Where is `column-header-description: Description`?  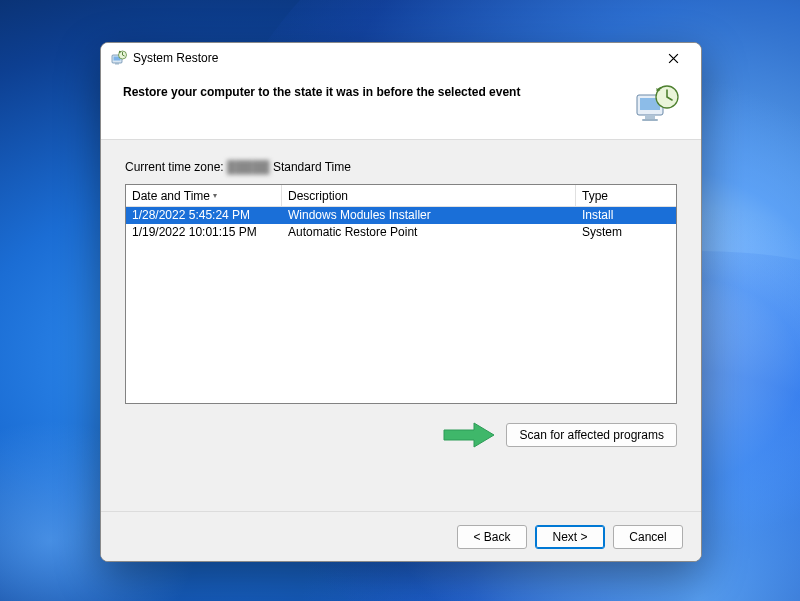
column-header-description: Description is located at coordinates (429, 196).